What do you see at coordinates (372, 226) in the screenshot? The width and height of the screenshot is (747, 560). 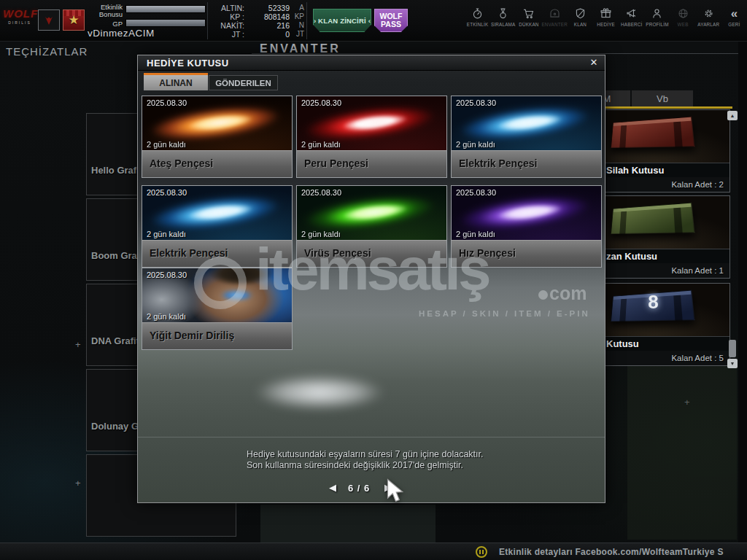 I see `gift-card: 2025.08.30 2 gün kaldı Virüs Pençesi` at bounding box center [372, 226].